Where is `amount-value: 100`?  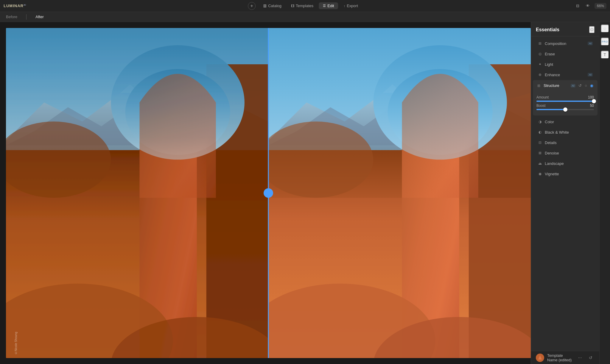 amount-value: 100 is located at coordinates (591, 97).